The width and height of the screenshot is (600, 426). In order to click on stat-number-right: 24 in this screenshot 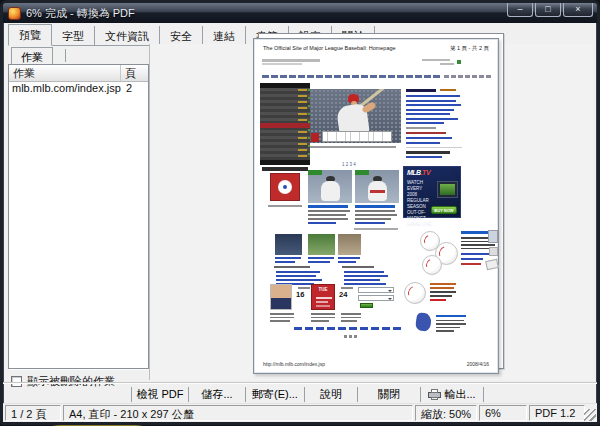, I will do `click(343, 294)`.